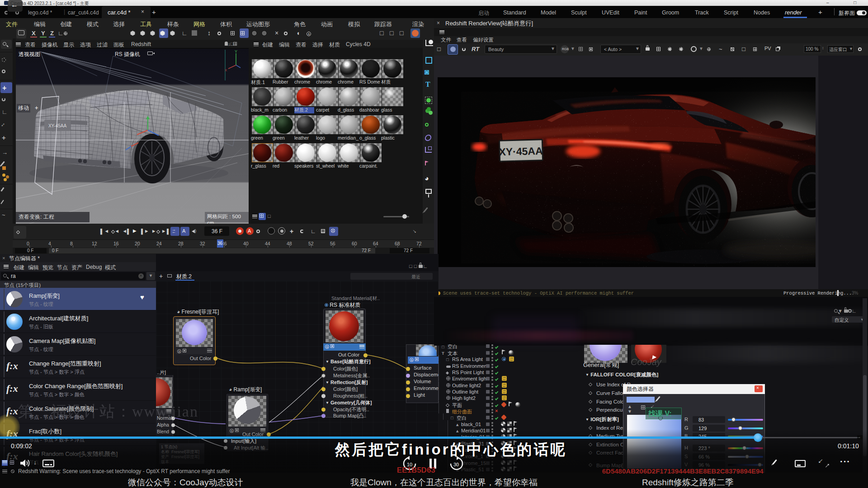  Describe the element at coordinates (58, 126) in the screenshot. I see `svg-text: XY-45AA` at that location.